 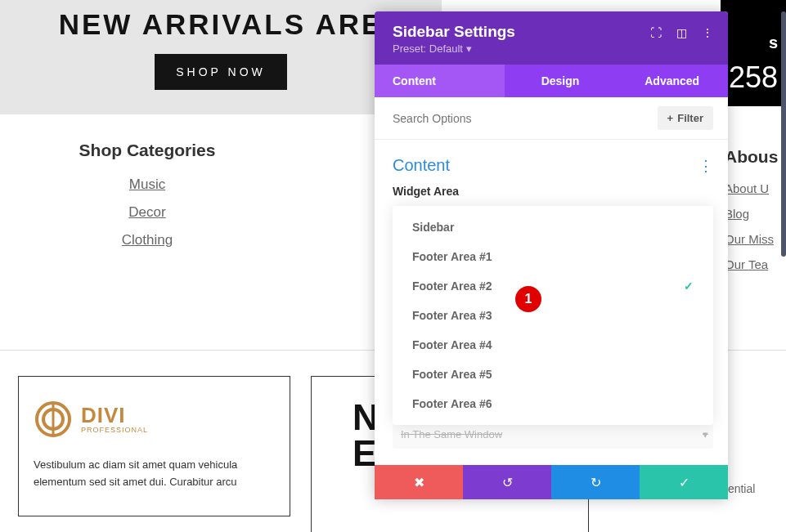 What do you see at coordinates (784, 134) in the screenshot?
I see `scrollbar` at bounding box center [784, 134].